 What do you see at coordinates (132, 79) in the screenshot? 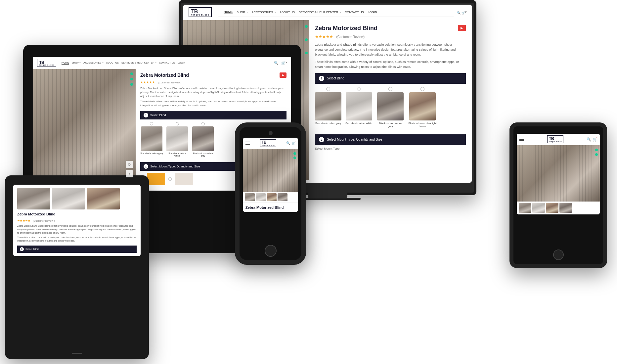
I see `tc-hero-dots` at bounding box center [132, 79].